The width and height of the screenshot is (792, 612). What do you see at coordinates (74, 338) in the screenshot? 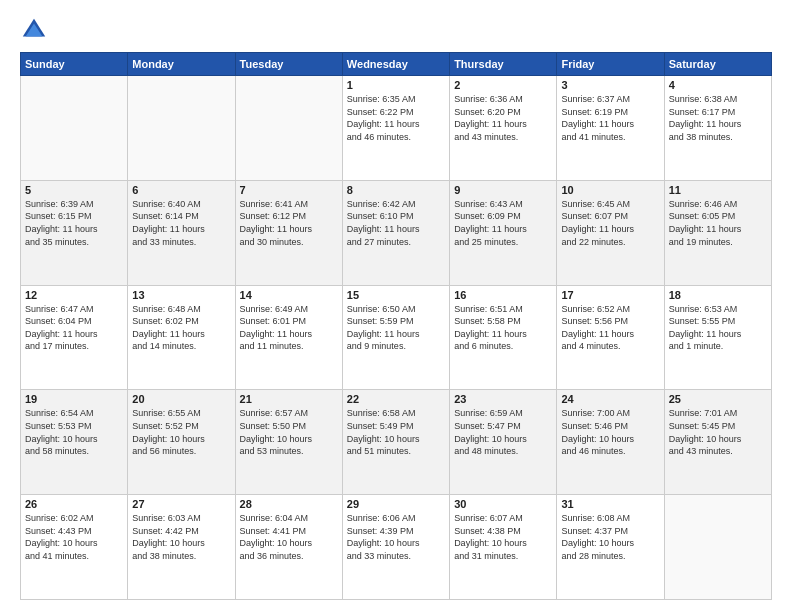
I see `calendar-cell: 12Sunrise: 6:47 AM Sunset: 6:04 PM Dayli…` at bounding box center [74, 338].